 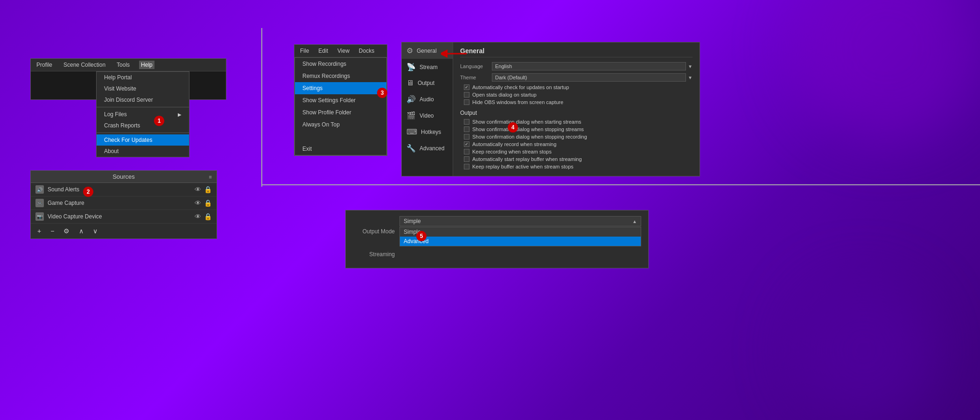 I want to click on visit-website: Visit Website, so click(x=143, y=89).